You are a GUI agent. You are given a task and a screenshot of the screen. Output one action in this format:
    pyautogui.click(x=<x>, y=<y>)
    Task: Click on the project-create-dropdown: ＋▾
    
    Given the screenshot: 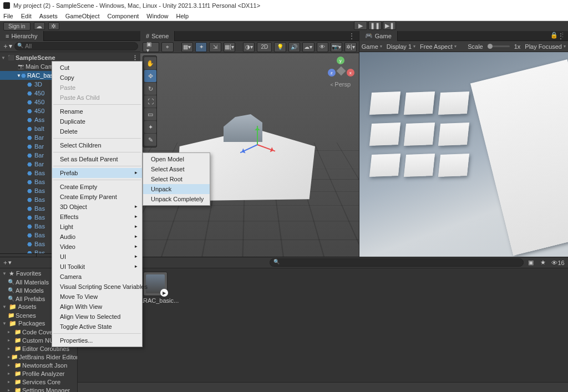 What is the action you would take?
    pyautogui.click(x=7, y=263)
    